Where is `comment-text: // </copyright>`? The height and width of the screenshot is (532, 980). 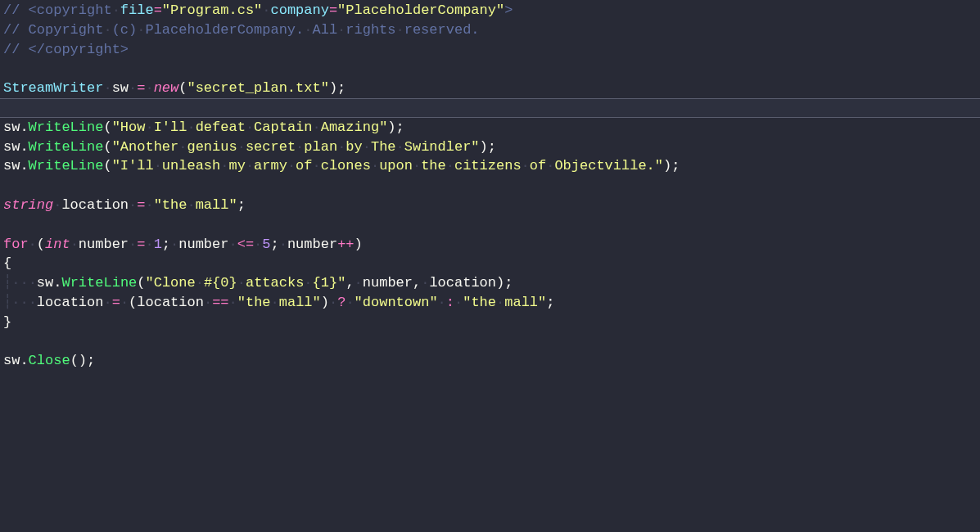
comment-text: // </copyright> is located at coordinates (65, 49).